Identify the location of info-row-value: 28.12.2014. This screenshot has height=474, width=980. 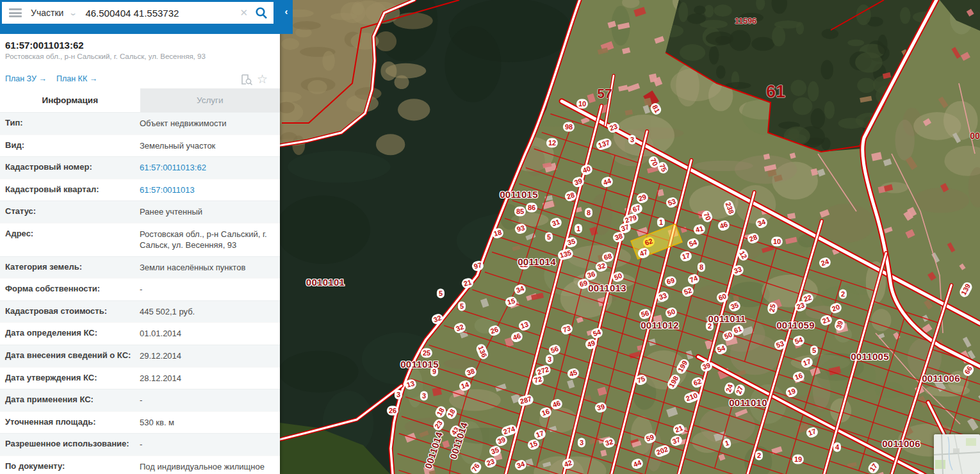
(208, 379).